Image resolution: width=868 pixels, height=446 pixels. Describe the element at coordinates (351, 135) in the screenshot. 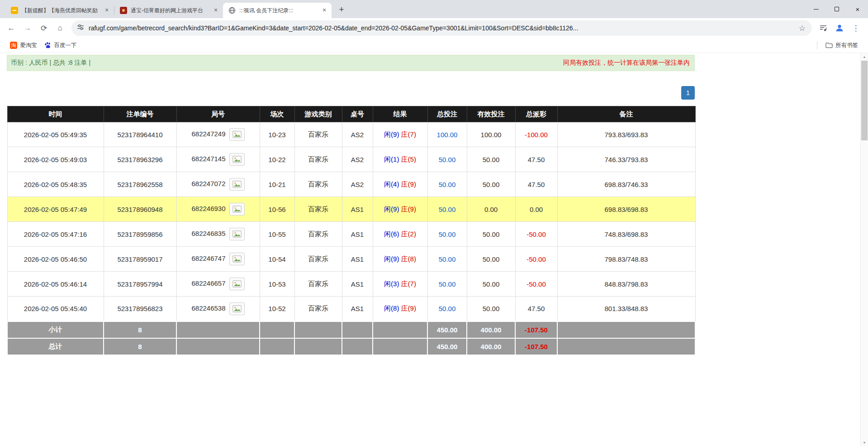

I see `table-row: 2026-02-05 05:49:35 523178964410 6822472…` at that location.